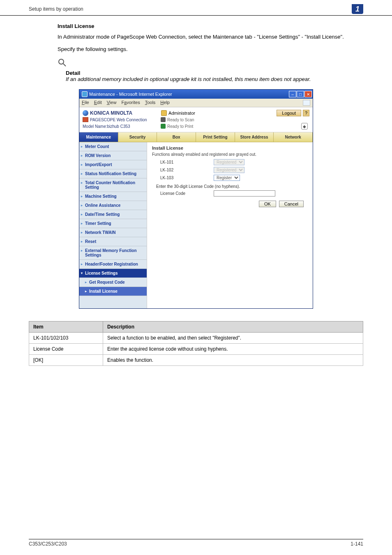 This screenshot has width=392, height=555. What do you see at coordinates (306, 113) in the screenshot?
I see `help-button: ?` at bounding box center [306, 113].